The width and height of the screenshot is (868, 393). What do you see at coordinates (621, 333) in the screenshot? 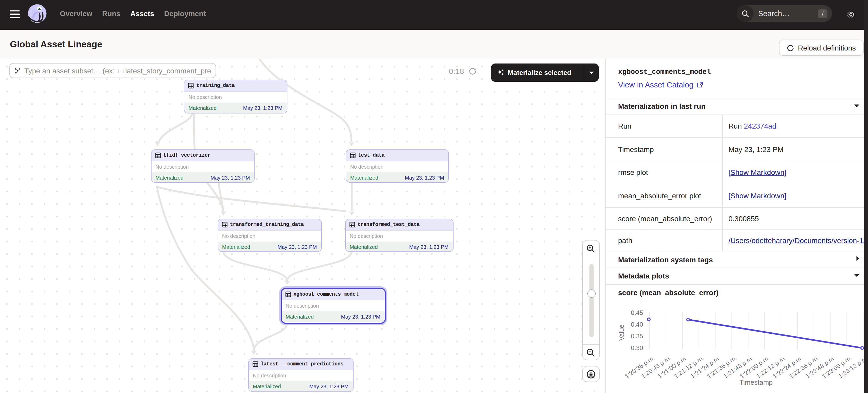
I see `svg-text: Value` at bounding box center [621, 333].